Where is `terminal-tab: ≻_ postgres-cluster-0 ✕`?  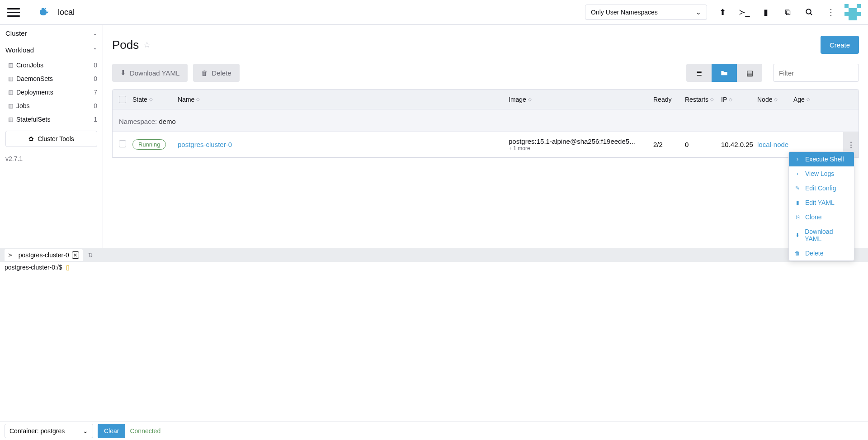
terminal-tab: ≻_ postgres-cluster-0 ✕ is located at coordinates (43, 255).